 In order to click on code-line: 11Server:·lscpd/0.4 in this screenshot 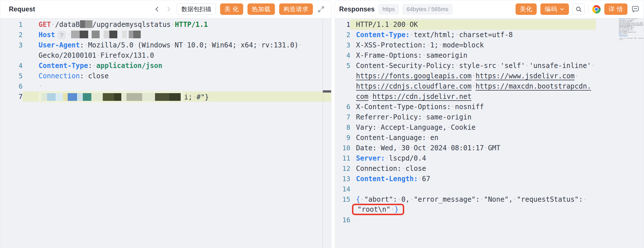, I will do `click(489, 158)`.